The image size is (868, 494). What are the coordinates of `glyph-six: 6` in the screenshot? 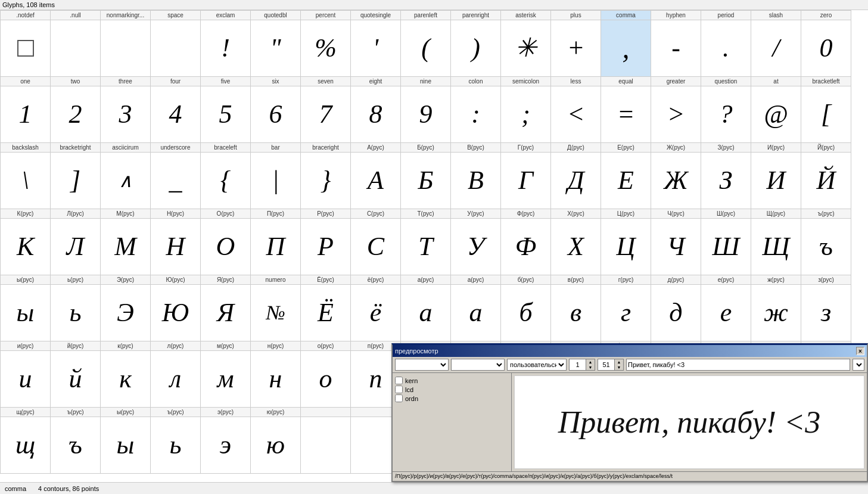 It's located at (276, 114).